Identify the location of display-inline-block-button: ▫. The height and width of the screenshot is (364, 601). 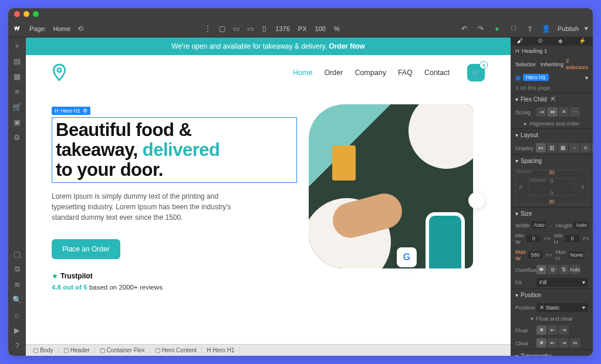
(574, 148).